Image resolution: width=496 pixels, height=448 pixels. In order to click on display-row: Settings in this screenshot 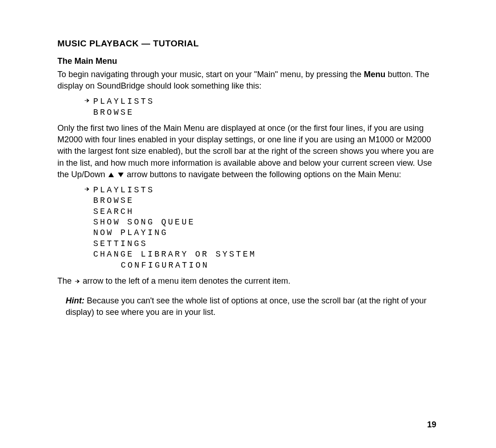, I will do `click(259, 244)`.